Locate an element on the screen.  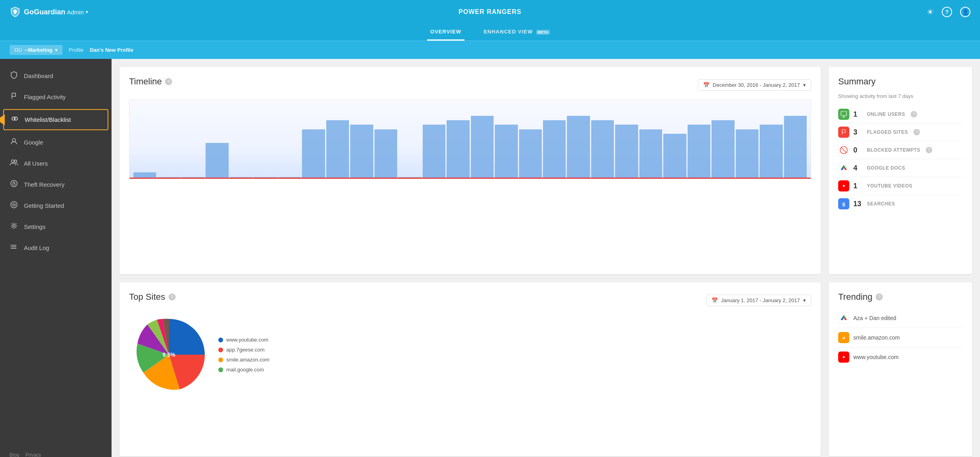
legend-dot-amazon is located at coordinates (221, 360).